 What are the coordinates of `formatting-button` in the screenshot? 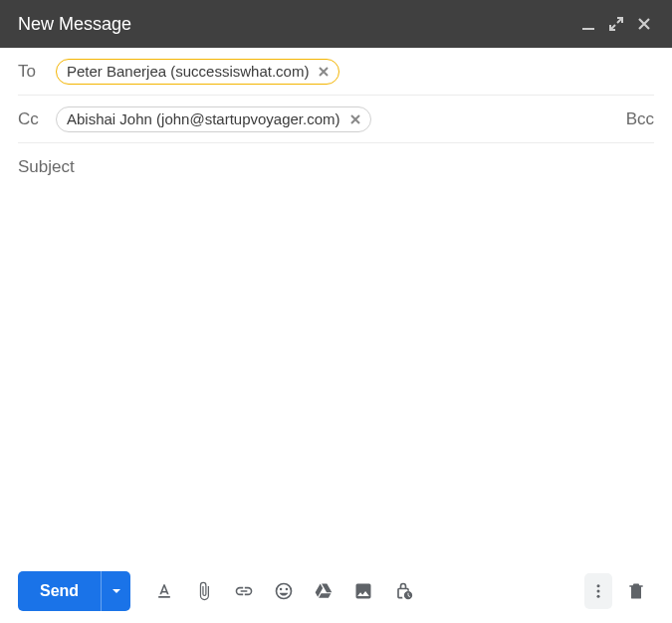 It's located at (164, 591).